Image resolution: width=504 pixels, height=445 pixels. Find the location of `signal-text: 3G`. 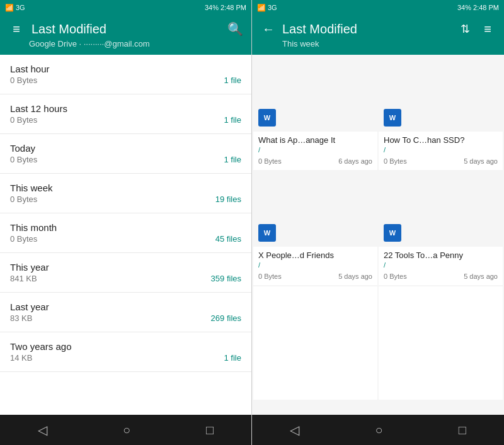

signal-text: 3G is located at coordinates (20, 8).